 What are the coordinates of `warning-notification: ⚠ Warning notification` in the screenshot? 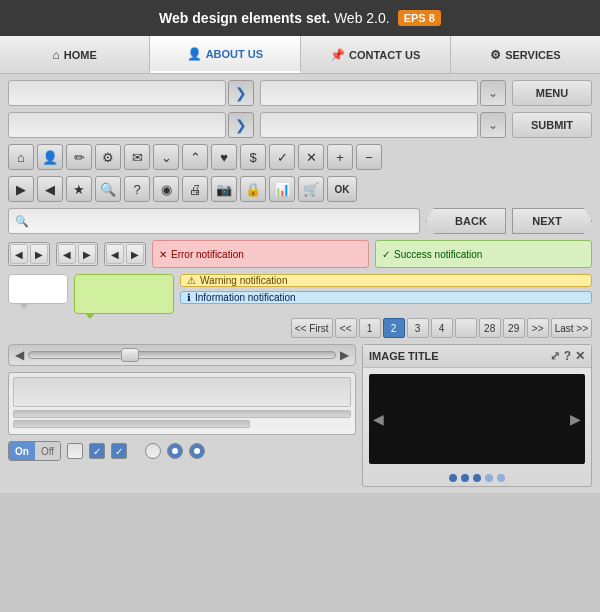 It's located at (386, 280).